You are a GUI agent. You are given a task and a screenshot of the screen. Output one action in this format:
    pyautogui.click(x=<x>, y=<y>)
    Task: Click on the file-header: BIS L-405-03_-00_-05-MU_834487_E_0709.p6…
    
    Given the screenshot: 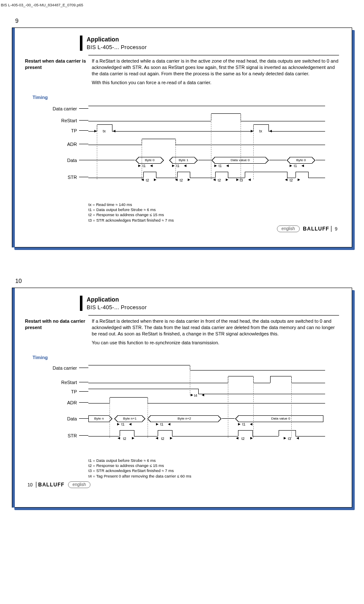 What is the action you would take?
    pyautogui.click(x=183, y=5)
    